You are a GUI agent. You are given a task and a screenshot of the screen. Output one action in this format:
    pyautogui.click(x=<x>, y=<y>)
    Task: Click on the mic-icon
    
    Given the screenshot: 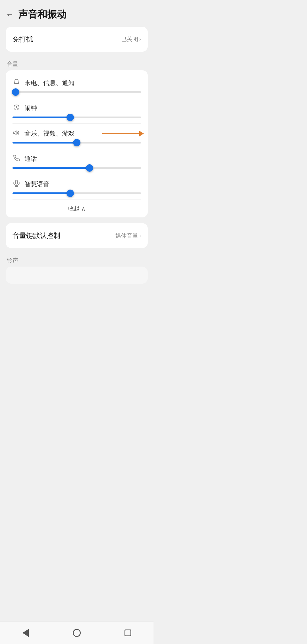 What is the action you would take?
    pyautogui.click(x=16, y=184)
    